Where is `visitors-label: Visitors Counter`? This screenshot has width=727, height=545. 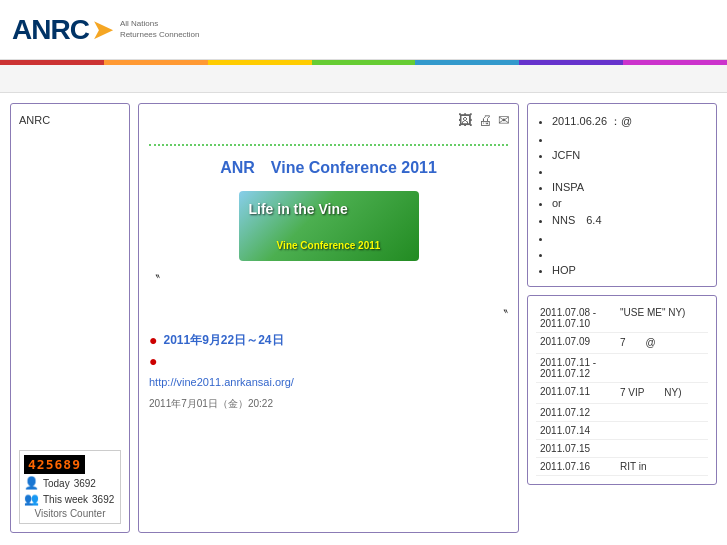
visitors-label: Visitors Counter is located at coordinates (70, 514).